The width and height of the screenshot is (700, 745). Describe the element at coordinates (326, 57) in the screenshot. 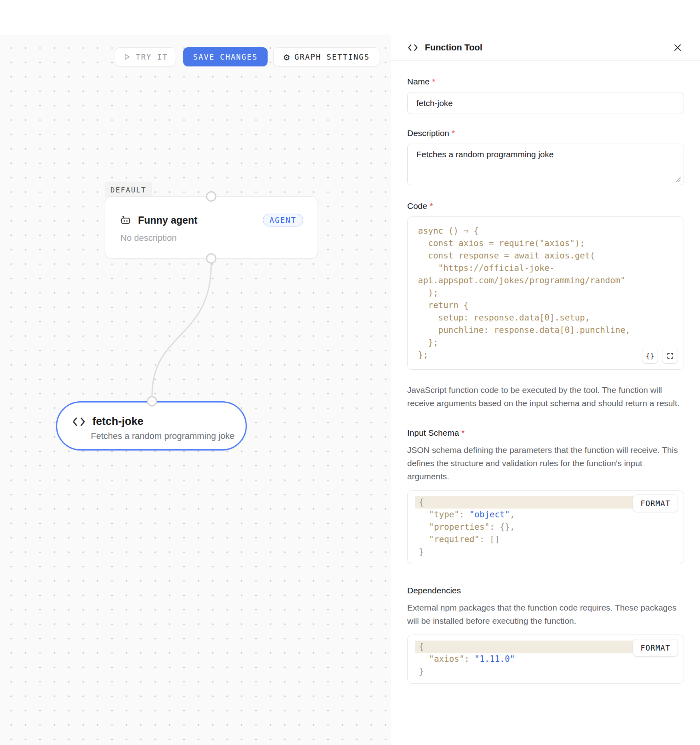

I see `graph-settings-button: ⚙ GRAPH SETTINGS` at that location.